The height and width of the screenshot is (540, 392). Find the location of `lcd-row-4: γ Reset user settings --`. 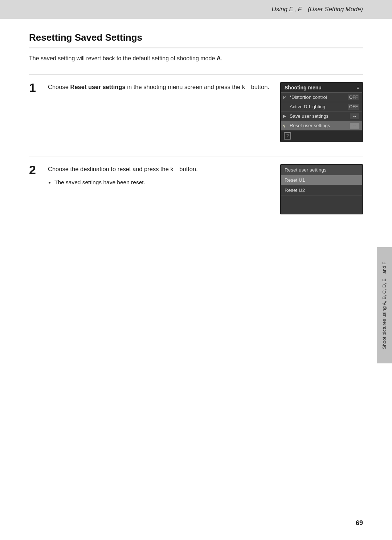

lcd-row-4: γ Reset user settings -- is located at coordinates (322, 126).